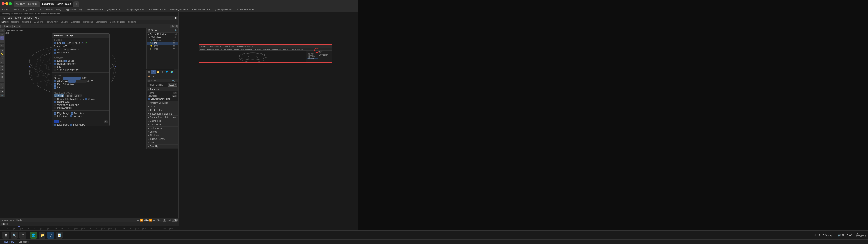 The height and width of the screenshot is (244, 868). Describe the element at coordinates (2, 54) in the screenshot. I see `tool-measure: 📏` at that location.